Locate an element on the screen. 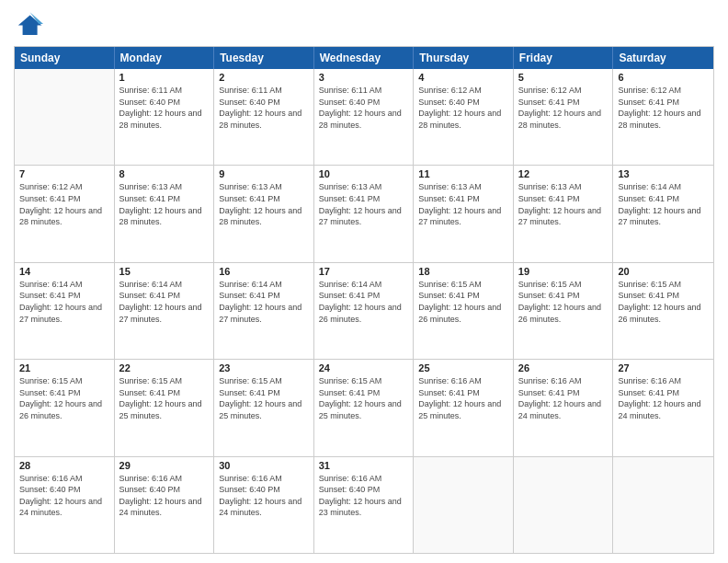  calendar-cell: 17Sunrise: 6:14 AMSunset: 6:41 PMDayligh… is located at coordinates (364, 311).